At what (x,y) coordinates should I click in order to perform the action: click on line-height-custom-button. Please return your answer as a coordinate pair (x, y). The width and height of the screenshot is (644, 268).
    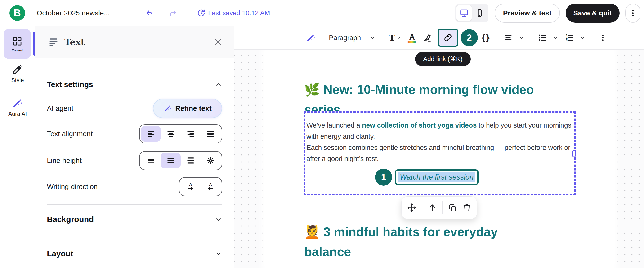
    Looking at the image, I should click on (210, 161).